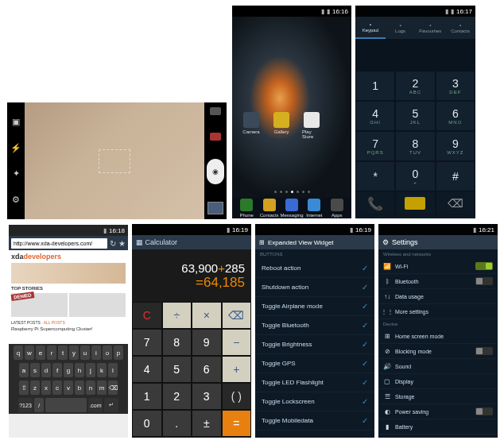 Image resolution: width=504 pixels, height=444 pixels. I want to click on keypad-1: 1, so click(375, 86).